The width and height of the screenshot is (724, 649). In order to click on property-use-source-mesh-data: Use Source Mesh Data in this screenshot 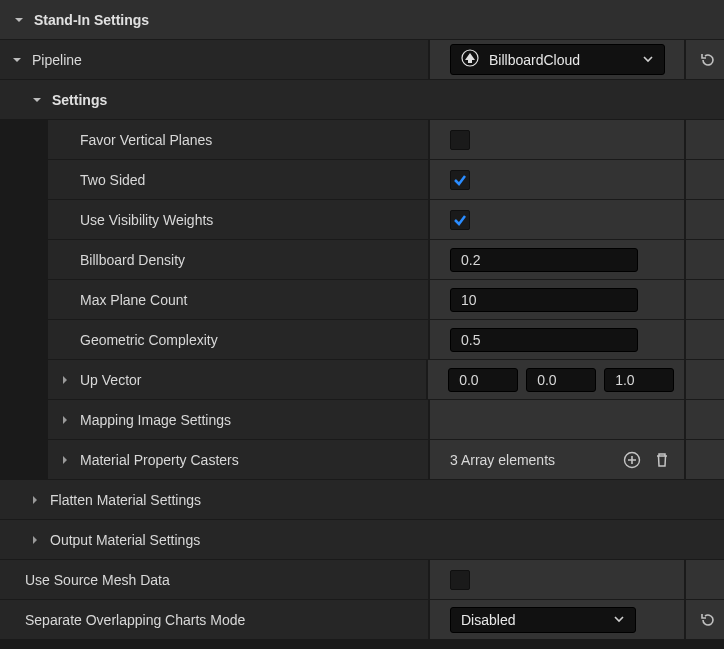, I will do `click(362, 580)`.